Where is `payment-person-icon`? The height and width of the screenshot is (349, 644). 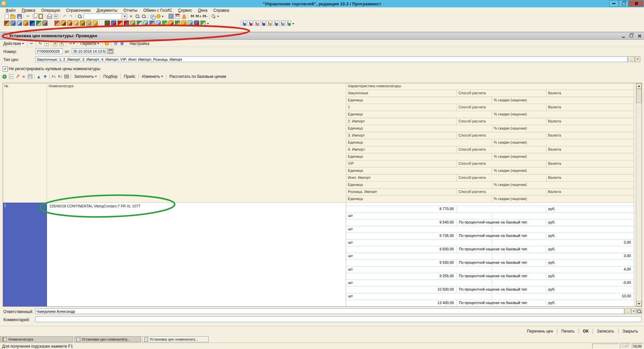
payment-person-icon is located at coordinates (76, 23).